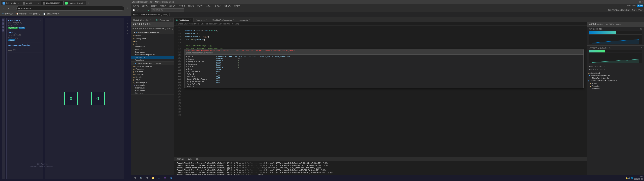 The image size is (644, 181). I want to click on tree-hits: ▶ Hits, so click(200, 69).